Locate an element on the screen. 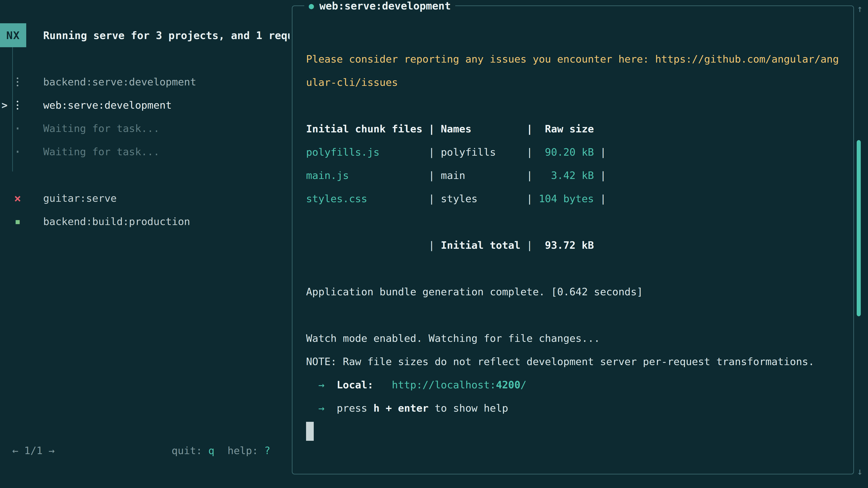  chunk-file: main.js is located at coordinates (328, 175).